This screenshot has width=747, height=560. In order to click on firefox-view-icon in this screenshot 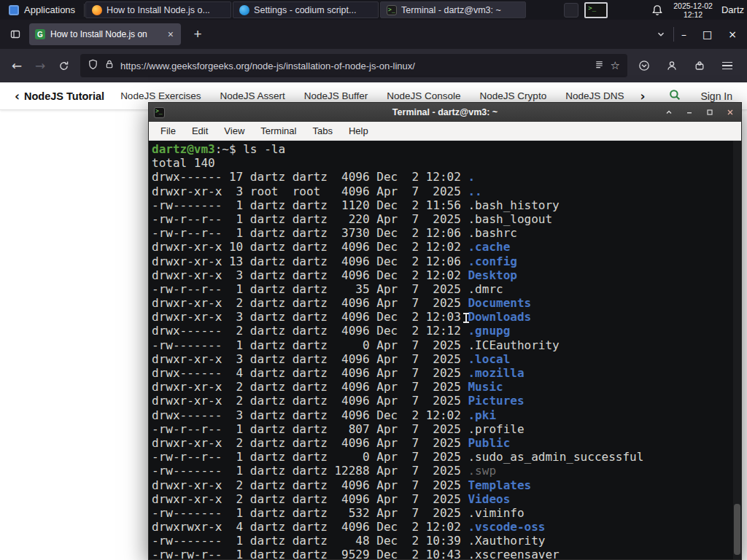, I will do `click(15, 34)`.